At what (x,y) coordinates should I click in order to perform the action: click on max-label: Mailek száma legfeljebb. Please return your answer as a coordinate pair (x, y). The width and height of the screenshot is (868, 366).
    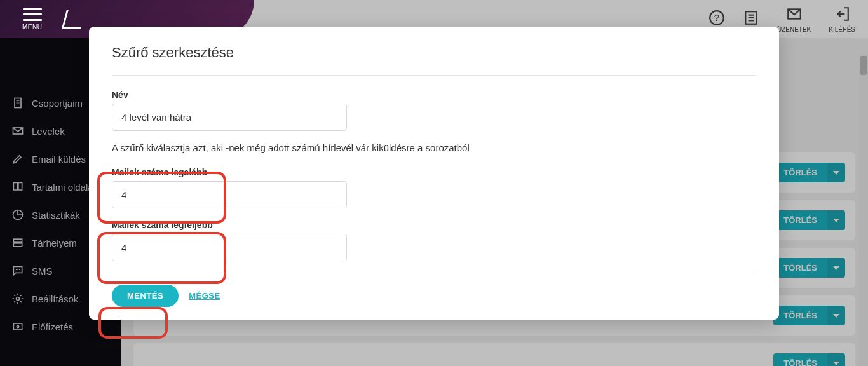
    Looking at the image, I should click on (434, 225).